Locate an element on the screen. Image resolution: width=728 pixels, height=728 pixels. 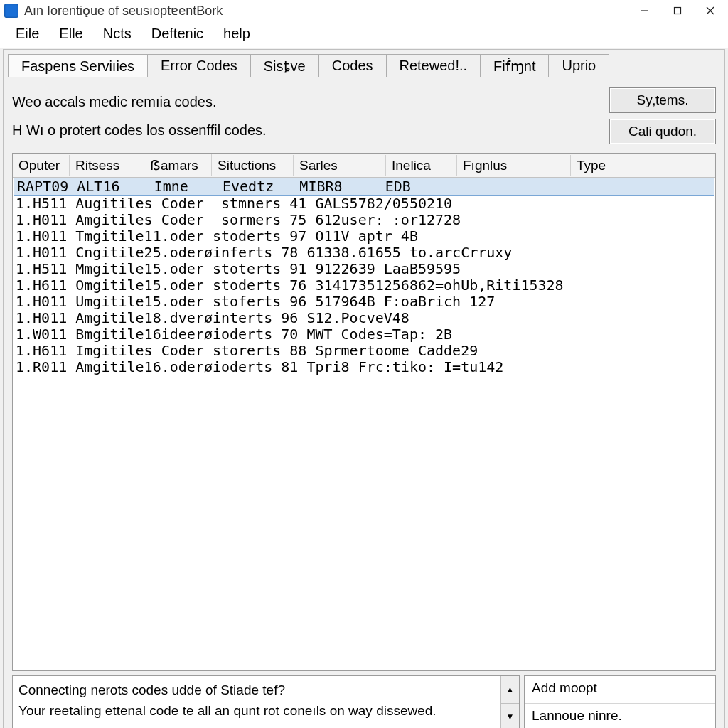
chevron-down-icon: ▼ is located at coordinates (510, 717).